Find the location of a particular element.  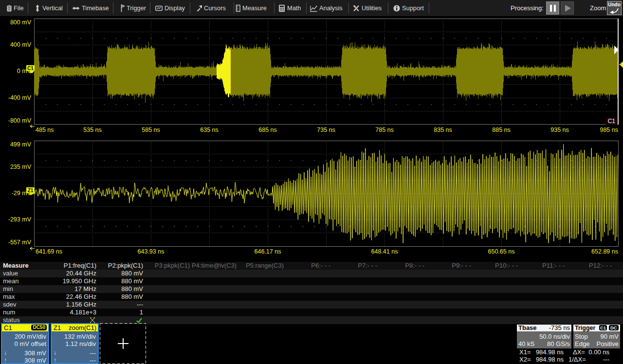

svg-text: -800 mV is located at coordinates (20, 121).